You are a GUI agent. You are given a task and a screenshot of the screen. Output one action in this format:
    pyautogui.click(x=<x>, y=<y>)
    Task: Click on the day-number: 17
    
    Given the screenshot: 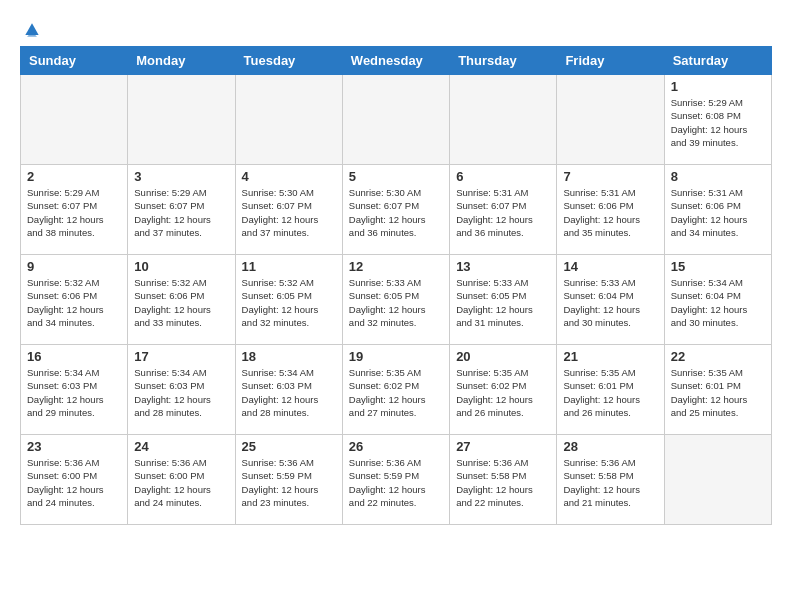 What is the action you would take?
    pyautogui.click(x=181, y=356)
    